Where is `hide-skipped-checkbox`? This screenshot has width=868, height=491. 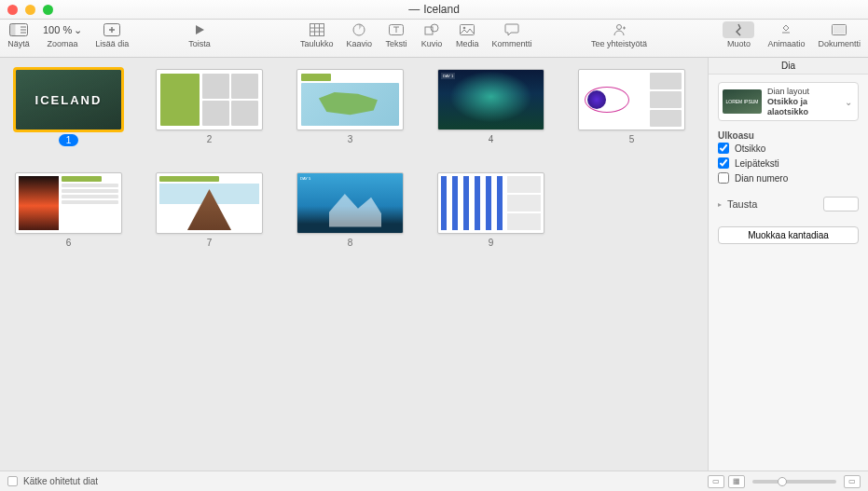
hide-skipped-checkbox is located at coordinates (13, 481).